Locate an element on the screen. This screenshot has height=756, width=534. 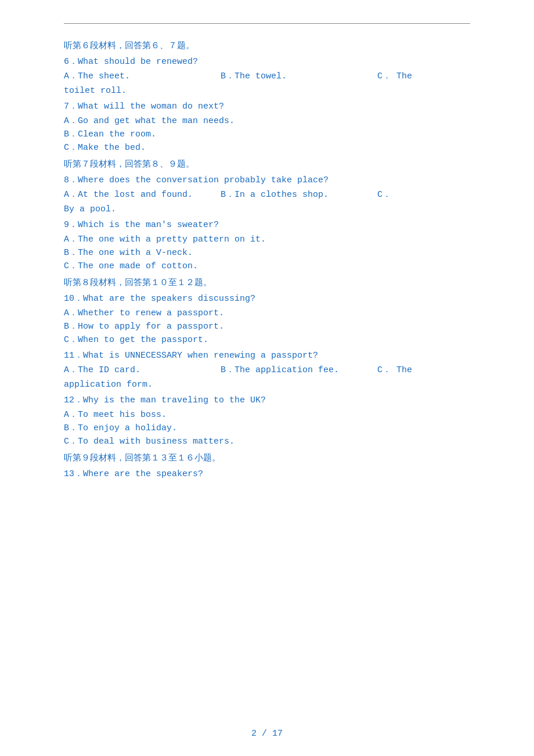
q9-option-b: B．The one with a V-neck. is located at coordinates (267, 252).